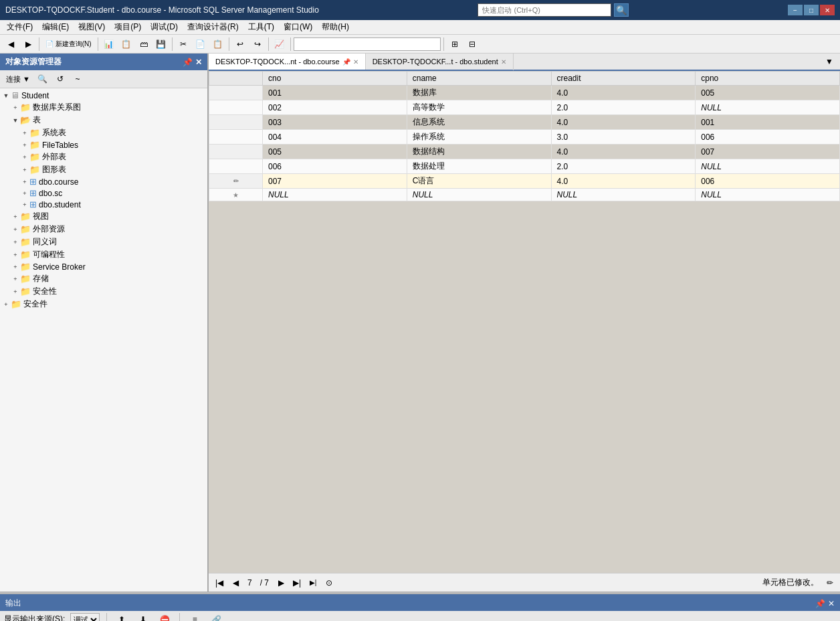  I want to click on cell-cpno-2: NULL, so click(768, 108).